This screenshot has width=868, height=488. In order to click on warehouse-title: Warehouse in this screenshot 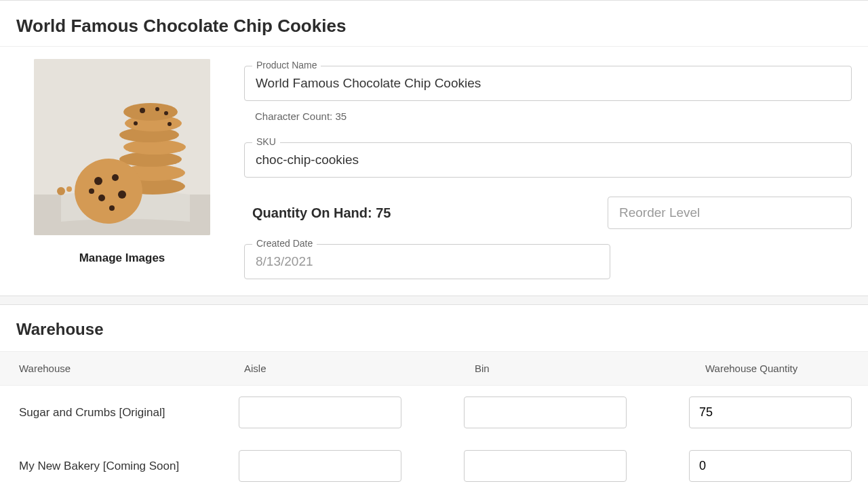, I will do `click(434, 328)`.